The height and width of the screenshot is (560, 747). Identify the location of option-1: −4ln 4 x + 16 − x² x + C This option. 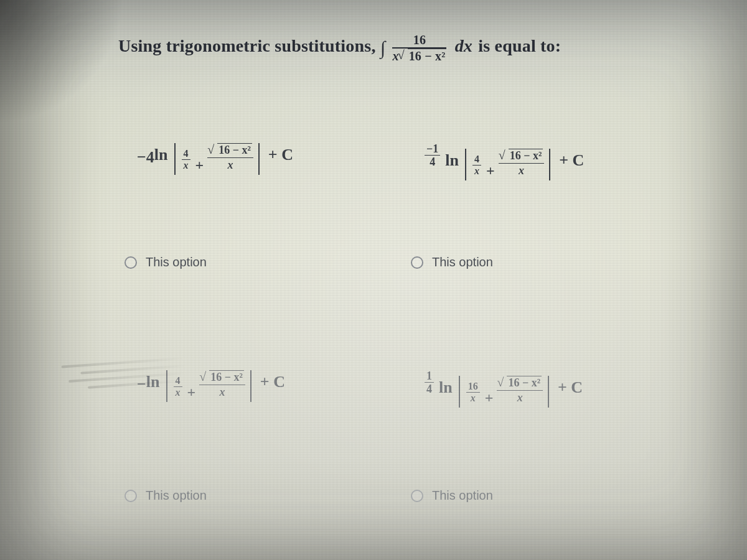
(237, 223).